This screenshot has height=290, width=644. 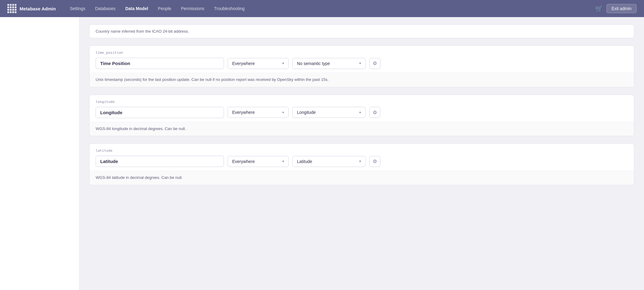 I want to click on visibility-select-longitude: Everywhere ▾, so click(x=258, y=112).